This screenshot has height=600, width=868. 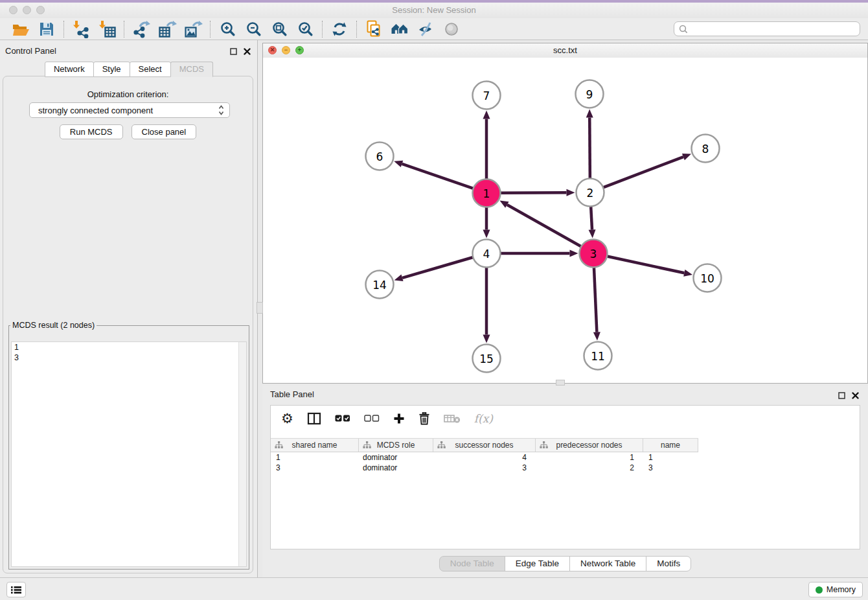 What do you see at coordinates (485, 445) in the screenshot?
I see `column-header-successor-nodes: successor nodes` at bounding box center [485, 445].